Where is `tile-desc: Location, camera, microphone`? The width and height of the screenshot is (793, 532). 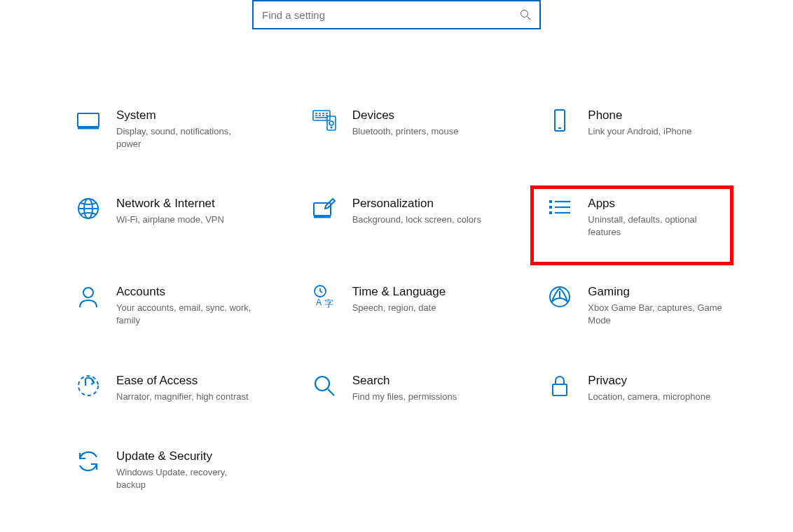
tile-desc: Location, camera, microphone is located at coordinates (658, 397).